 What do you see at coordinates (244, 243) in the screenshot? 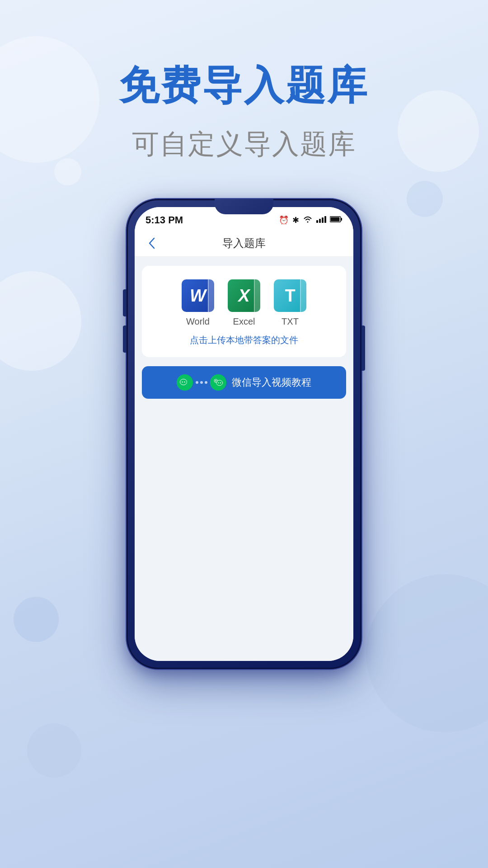
I see `header-title: 导入题库` at bounding box center [244, 243].